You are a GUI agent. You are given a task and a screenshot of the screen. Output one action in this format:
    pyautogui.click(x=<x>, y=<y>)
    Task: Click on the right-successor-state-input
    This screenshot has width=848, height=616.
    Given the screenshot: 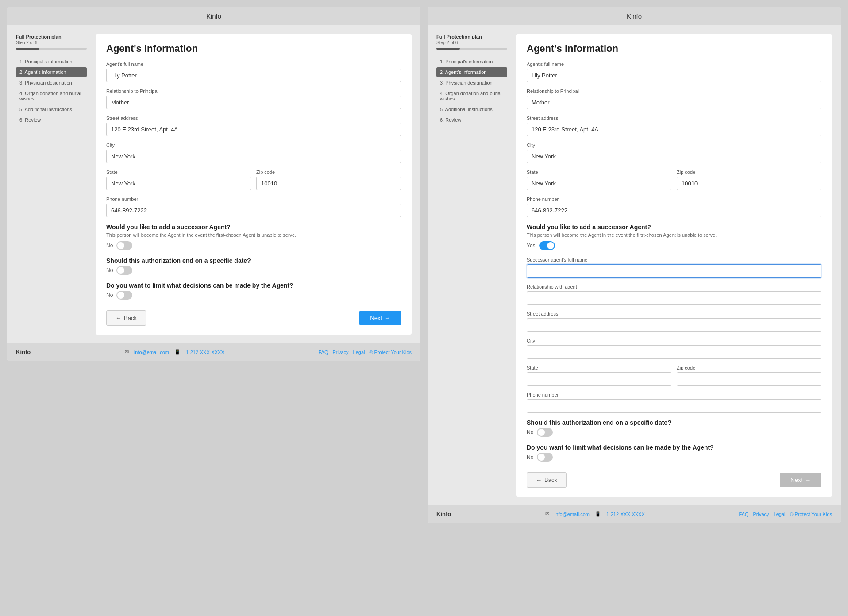 What is the action you would take?
    pyautogui.click(x=599, y=379)
    